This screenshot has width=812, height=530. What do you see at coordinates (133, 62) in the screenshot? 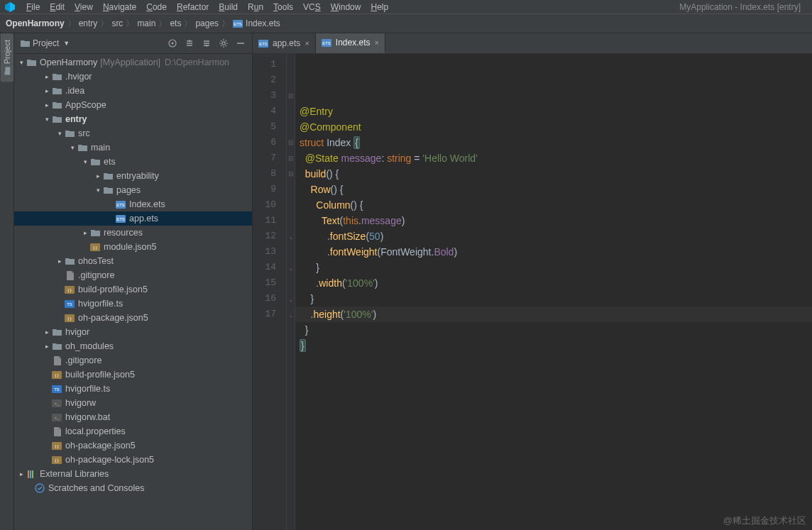
I see `tree-root-node: ▾ OpenHarmony [MyApplication] D:\OpenHar…` at bounding box center [133, 62].